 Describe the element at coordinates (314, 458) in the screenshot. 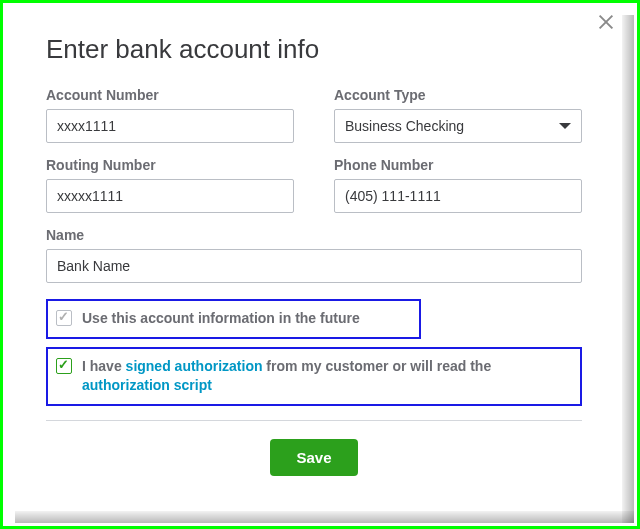

I see `save-button: Save` at that location.